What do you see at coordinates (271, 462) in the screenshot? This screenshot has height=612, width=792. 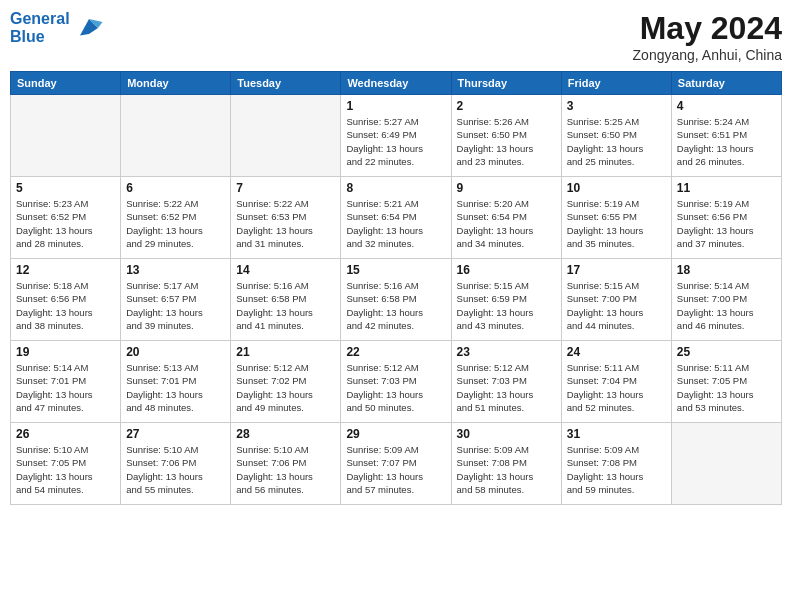 I see `sunset-time: Sunset: 7:06 PM` at bounding box center [271, 462].